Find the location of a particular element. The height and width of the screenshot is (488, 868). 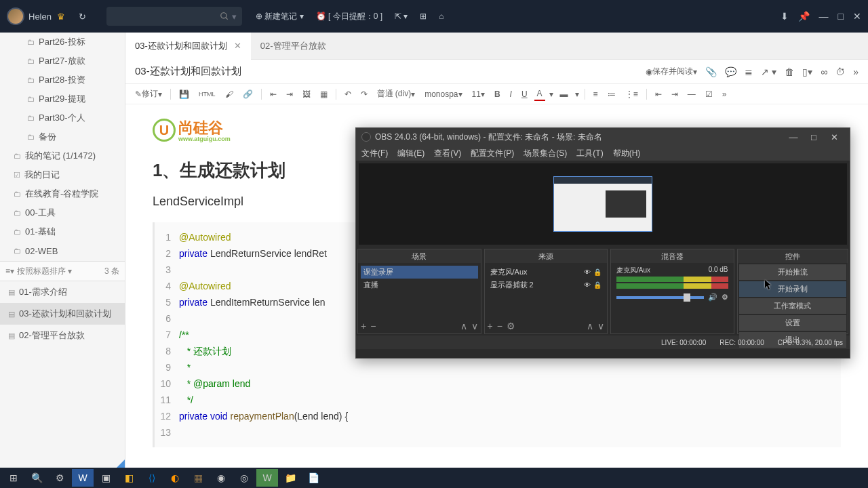

maximize-icon: □ is located at coordinates (841, 16).